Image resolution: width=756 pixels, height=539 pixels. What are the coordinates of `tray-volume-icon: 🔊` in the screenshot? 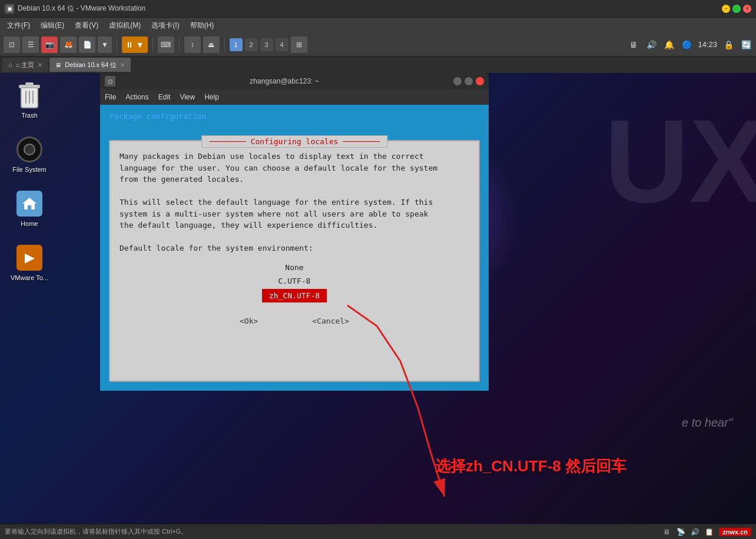 It's located at (651, 45).